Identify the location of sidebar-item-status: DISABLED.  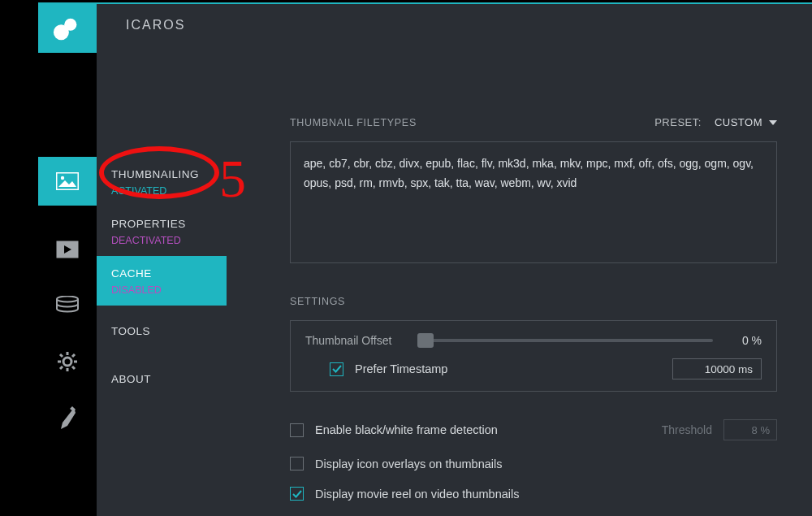
(162, 290).